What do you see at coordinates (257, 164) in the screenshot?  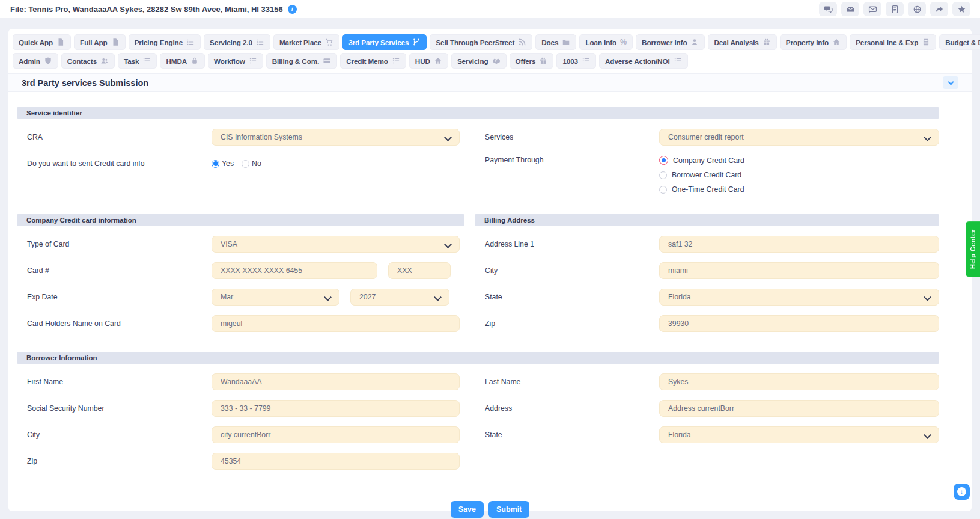 I see `no-label: No` at bounding box center [257, 164].